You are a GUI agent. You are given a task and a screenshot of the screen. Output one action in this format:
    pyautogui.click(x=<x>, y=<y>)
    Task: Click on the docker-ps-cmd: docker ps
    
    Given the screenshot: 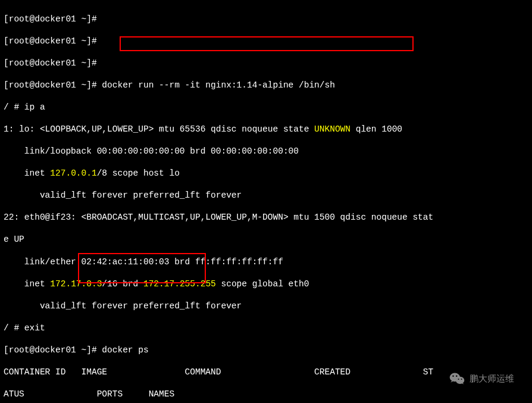 What is the action you would take?
    pyautogui.click(x=125, y=350)
    